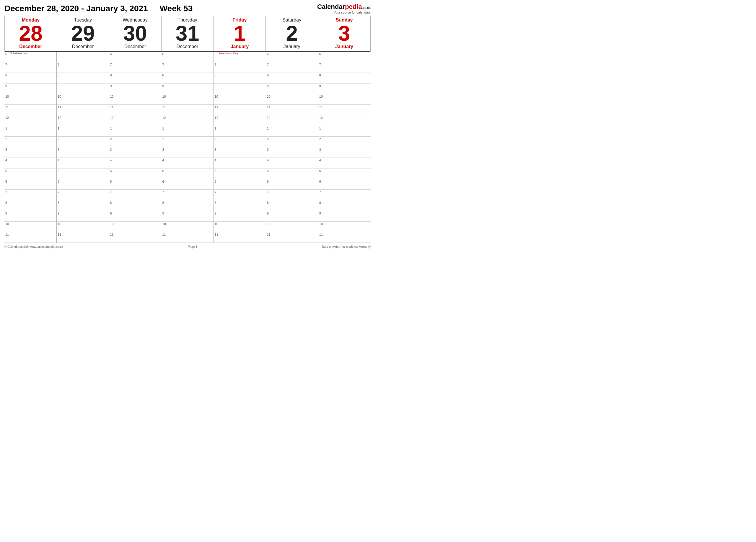 This screenshot has width=756, height=542. What do you see at coordinates (187, 78) in the screenshot?
I see `time-slot-thu-2: 8` at bounding box center [187, 78].